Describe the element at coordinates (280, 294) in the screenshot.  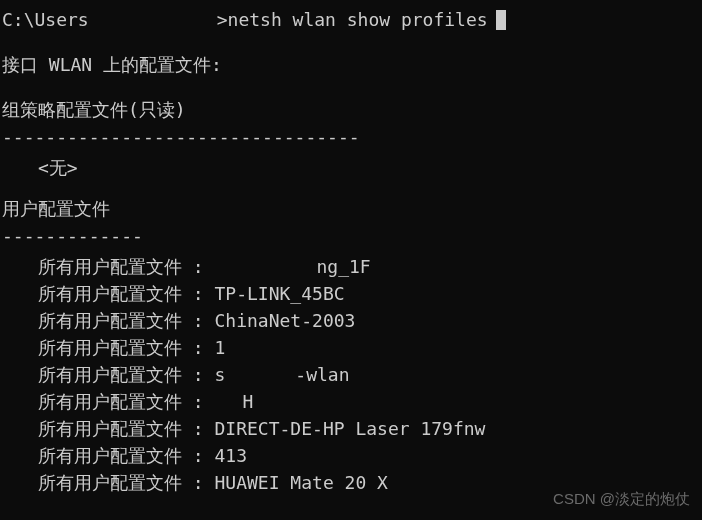
I see `profile-value: TP-LINK_45BC` at that location.